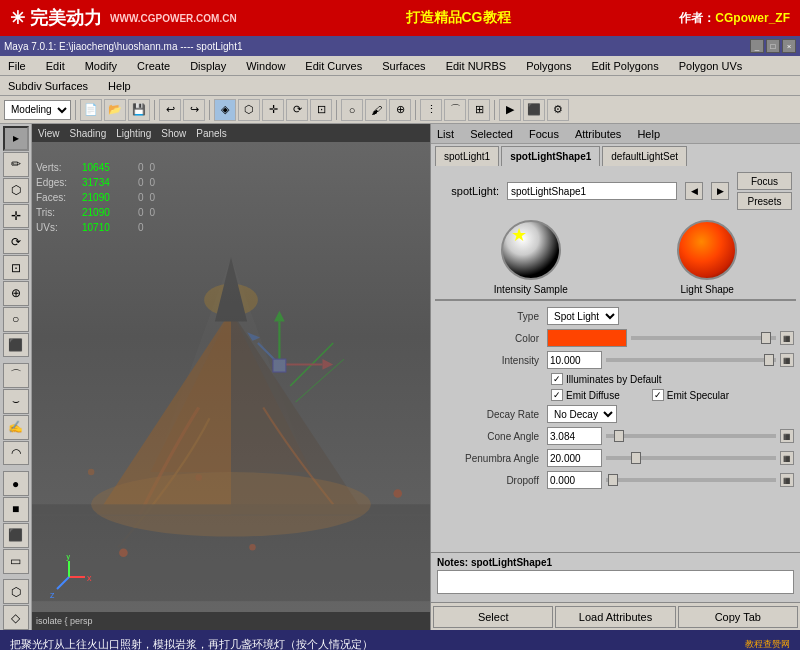  What do you see at coordinates (574, 360) in the screenshot?
I see `intensity-input` at bounding box center [574, 360].